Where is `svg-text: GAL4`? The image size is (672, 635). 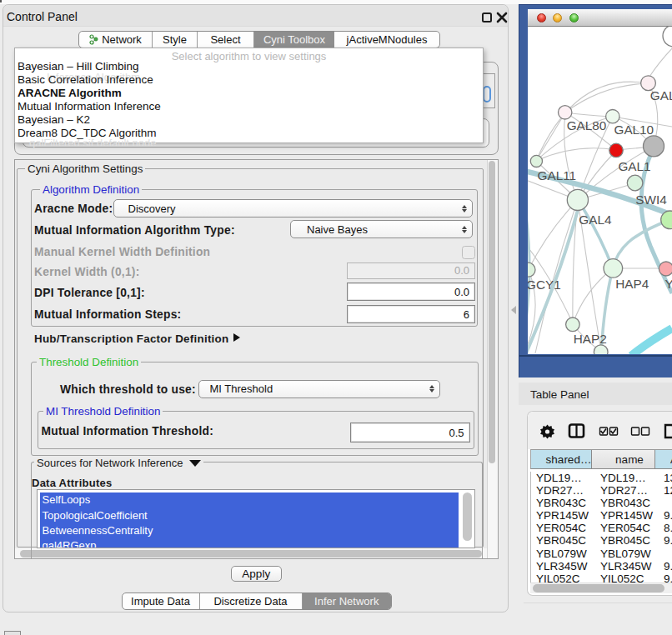
svg-text: GAL4 is located at coordinates (595, 220).